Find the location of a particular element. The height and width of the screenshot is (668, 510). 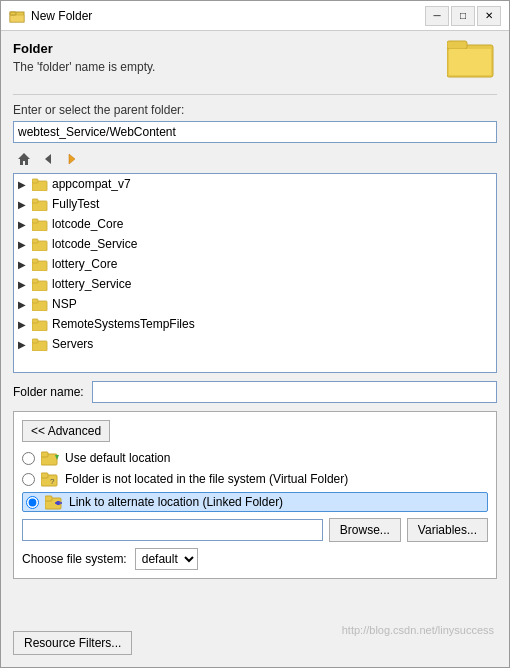

folder-icon-area is located at coordinates (472, 58).